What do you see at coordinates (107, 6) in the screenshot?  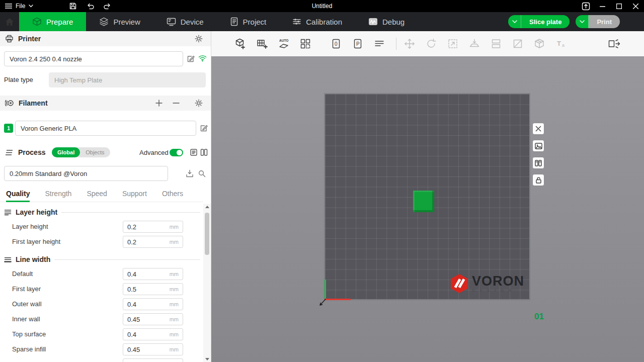 I see `redo-button` at bounding box center [107, 6].